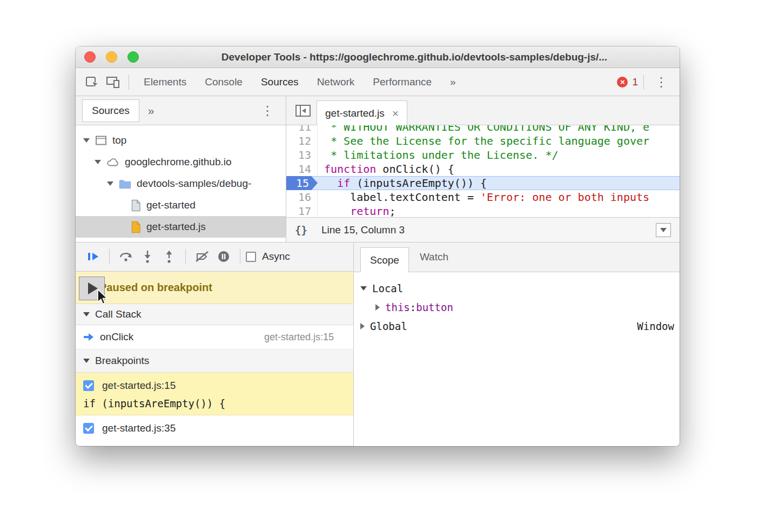  What do you see at coordinates (224, 82) in the screenshot?
I see `tab-console: Console` at bounding box center [224, 82].